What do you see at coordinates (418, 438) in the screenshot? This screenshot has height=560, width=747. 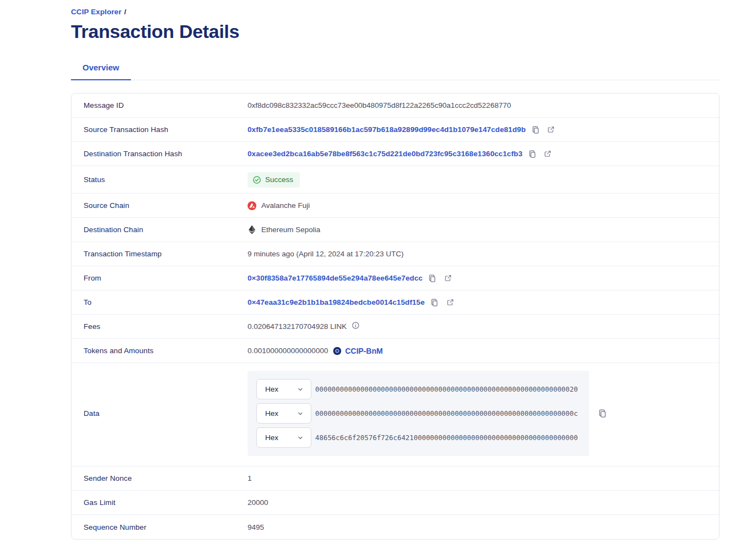 I see `data-line: Hex 48656c6c6f20576f726c6421000000000000…` at bounding box center [418, 438].